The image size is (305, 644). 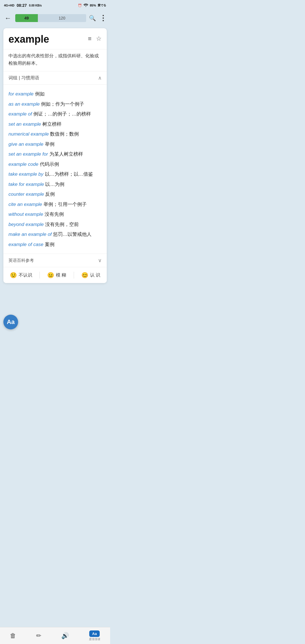 What do you see at coordinates (85, 275) in the screenshot?
I see `known-icon: 😊` at bounding box center [85, 275].